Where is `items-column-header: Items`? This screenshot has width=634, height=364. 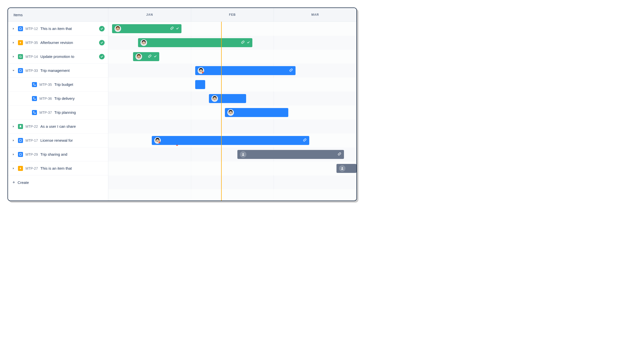 items-column-header: Items is located at coordinates (58, 15).